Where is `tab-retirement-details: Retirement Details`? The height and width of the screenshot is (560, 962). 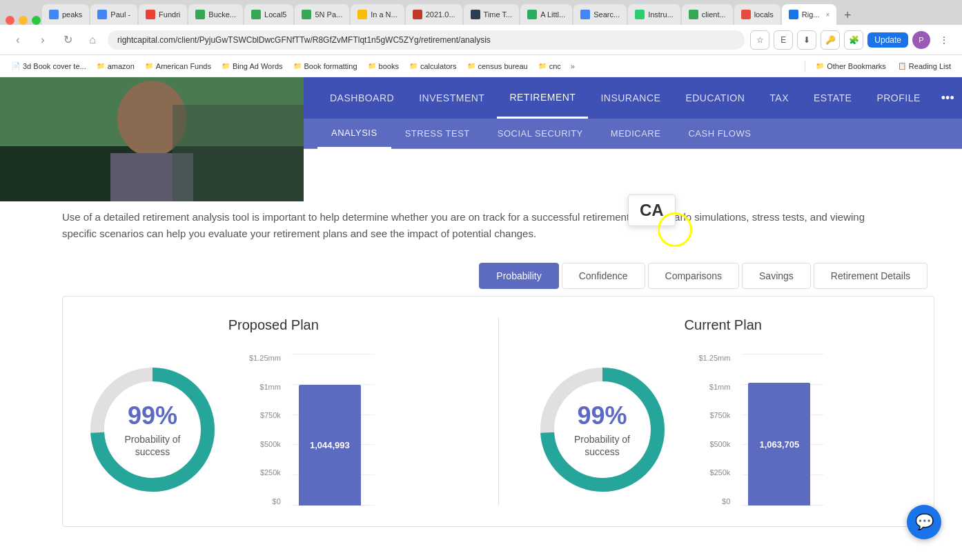 tab-retirement-details: Retirement Details is located at coordinates (871, 276).